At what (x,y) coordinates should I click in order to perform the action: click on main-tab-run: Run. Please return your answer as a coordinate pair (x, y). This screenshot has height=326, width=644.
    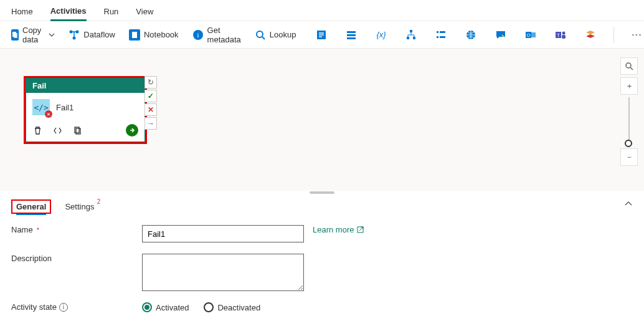
    Looking at the image, I should click on (111, 11).